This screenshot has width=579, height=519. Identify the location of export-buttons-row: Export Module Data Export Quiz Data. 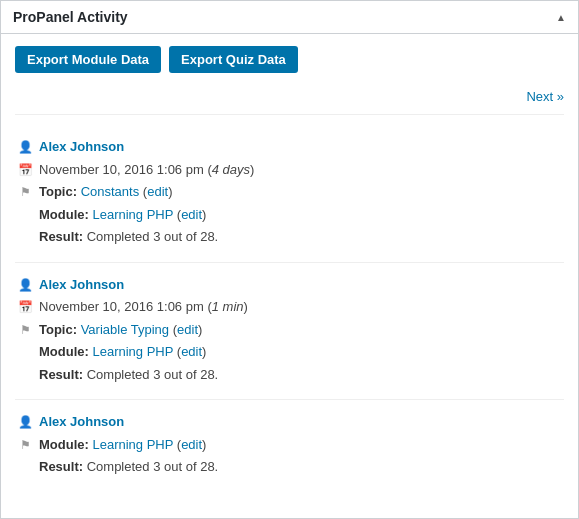
(290, 60).